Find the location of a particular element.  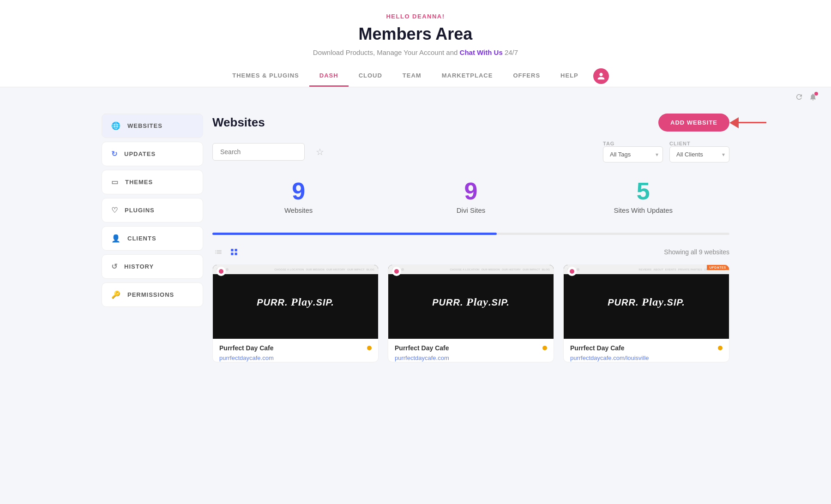

themes-icon: ▭ is located at coordinates (115, 182).